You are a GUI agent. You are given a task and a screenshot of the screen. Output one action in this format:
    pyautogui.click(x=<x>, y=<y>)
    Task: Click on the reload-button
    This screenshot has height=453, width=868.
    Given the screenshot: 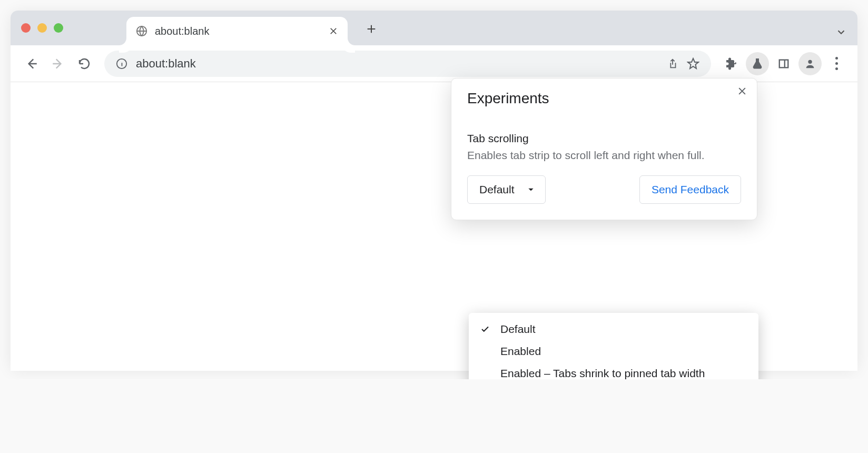 What is the action you would take?
    pyautogui.click(x=84, y=64)
    